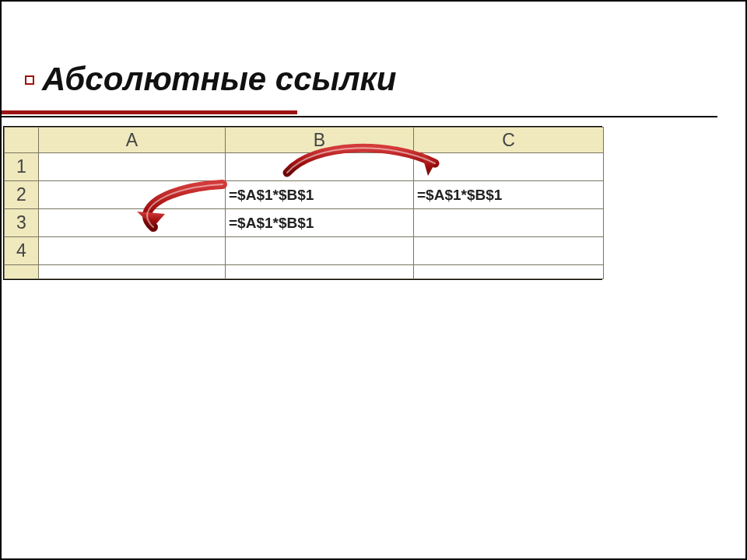 The image size is (747, 560). Describe the element at coordinates (132, 195) in the screenshot. I see `cell-a2` at that location.